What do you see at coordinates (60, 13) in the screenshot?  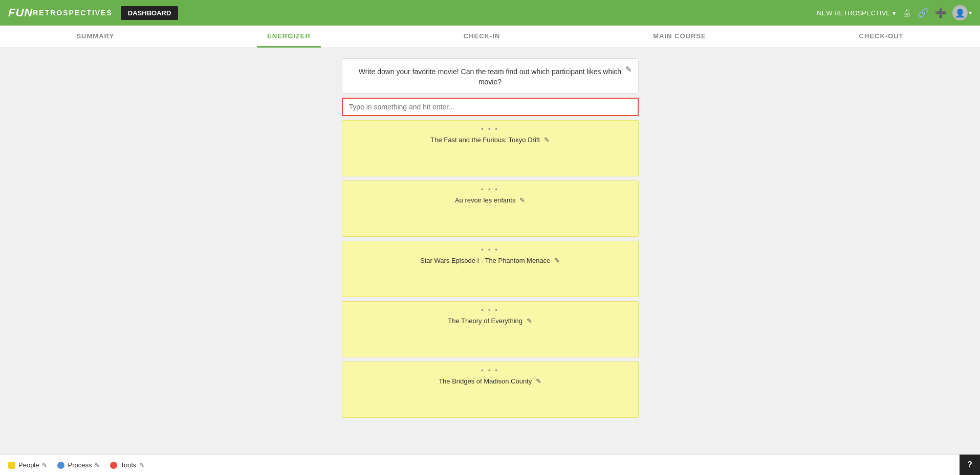 I see `logo: FUN RETROSPECTIVES` at bounding box center [60, 13].